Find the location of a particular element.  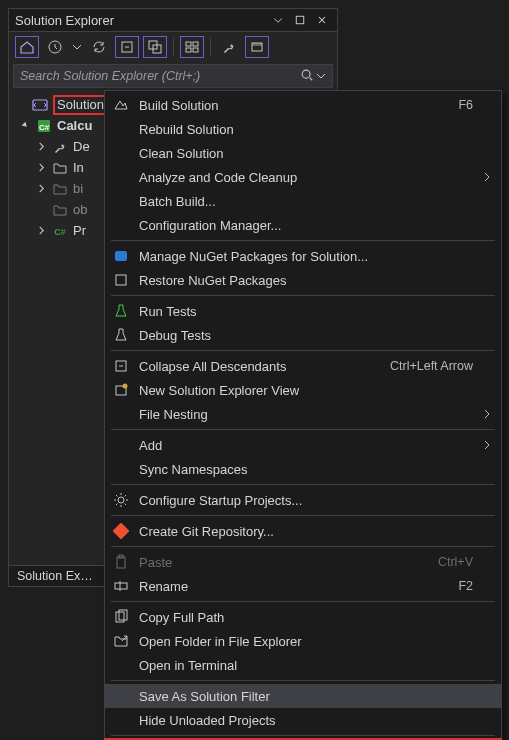

preview-icon is located at coordinates (257, 47).